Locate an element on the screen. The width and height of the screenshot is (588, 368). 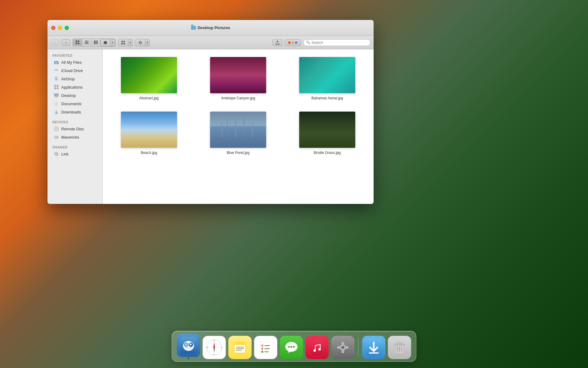
sidebar-item-mavericks: Mavericks is located at coordinates (75, 137).